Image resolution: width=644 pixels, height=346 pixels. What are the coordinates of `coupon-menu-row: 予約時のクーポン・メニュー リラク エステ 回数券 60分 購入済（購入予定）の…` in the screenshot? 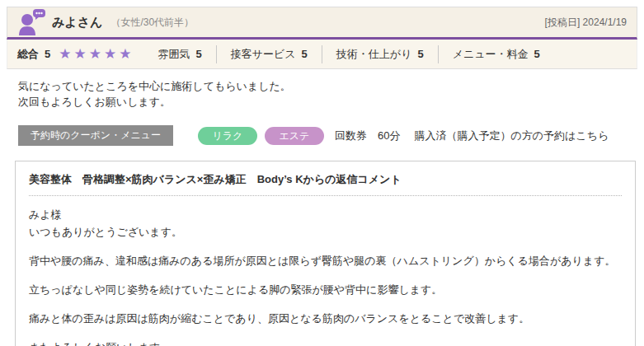 It's located at (328, 135).